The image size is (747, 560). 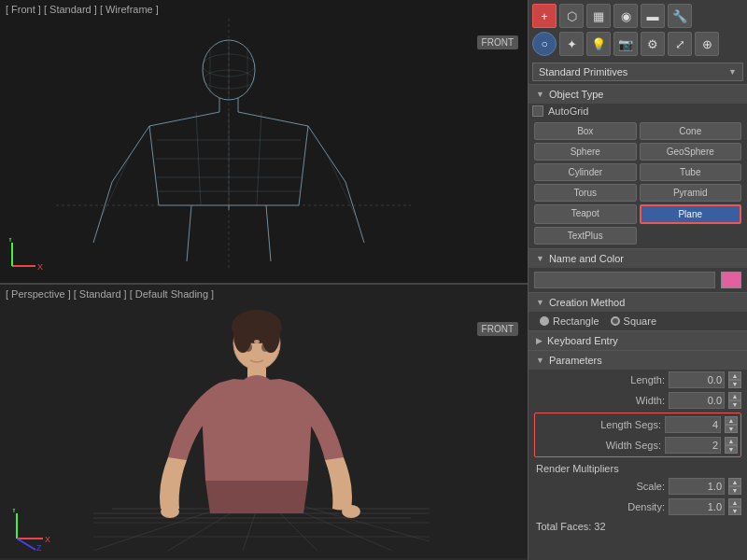 What do you see at coordinates (583, 341) in the screenshot?
I see `keyboard-entry-title: Keyboard Entry` at bounding box center [583, 341].